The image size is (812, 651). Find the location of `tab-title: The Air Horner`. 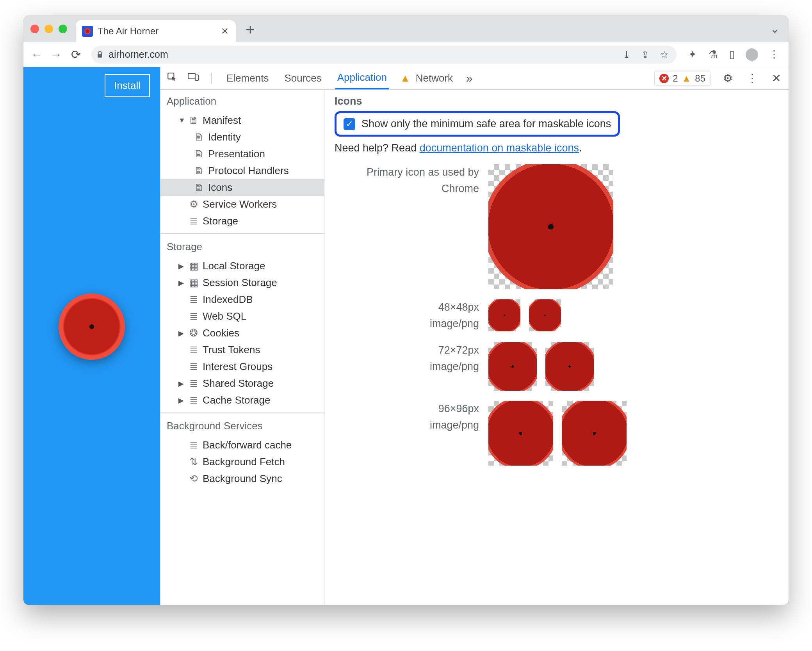

tab-title: The Air Horner is located at coordinates (128, 31).